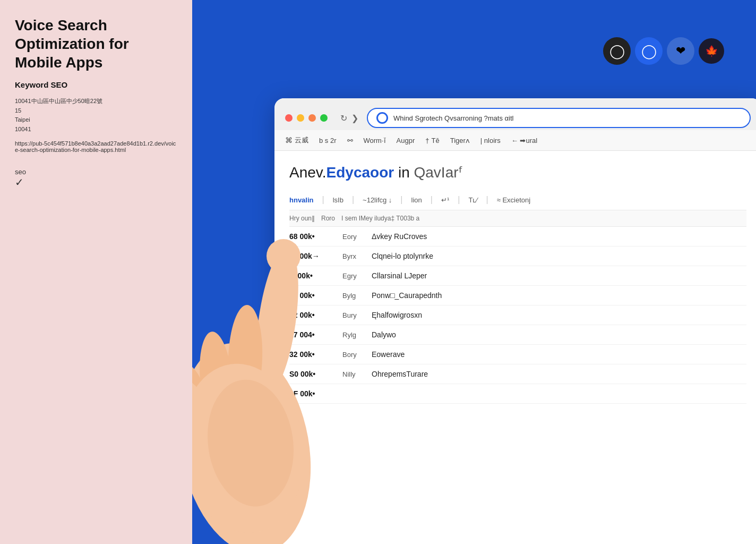 The image size is (756, 544). Describe the element at coordinates (567, 118) in the screenshot. I see `address-text: Whind Sgrotech Qvsarroning ?mats αitl` at that location.